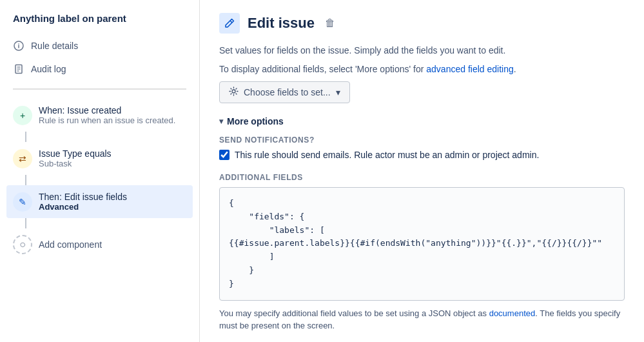  Describe the element at coordinates (54, 46) in the screenshot. I see `sidebar-item-rule-details-label: Rule details` at that location.